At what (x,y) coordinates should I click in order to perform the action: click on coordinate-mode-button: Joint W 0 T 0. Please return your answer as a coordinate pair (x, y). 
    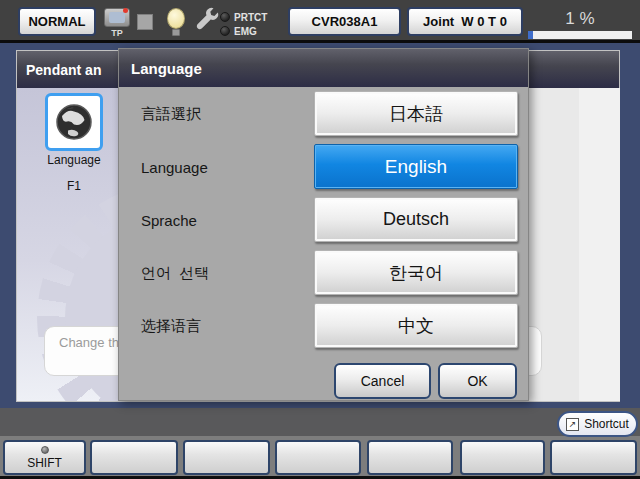
    Looking at the image, I should click on (465, 22).